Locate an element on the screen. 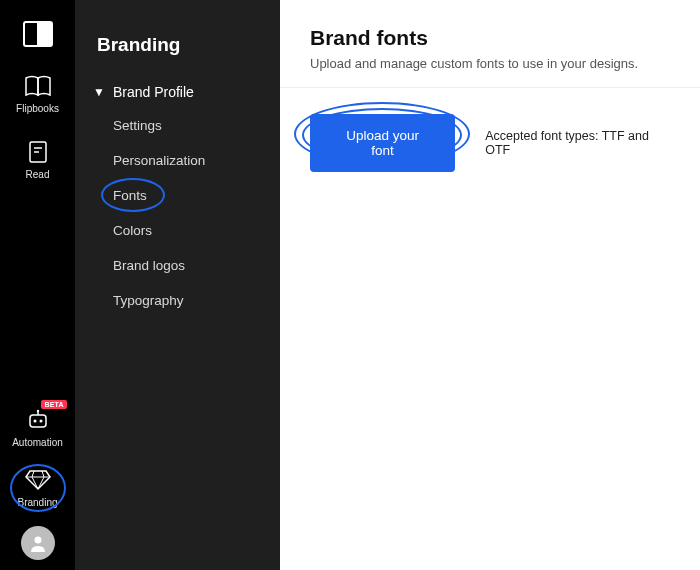 The width and height of the screenshot is (700, 570). tree-child-personalization: Personalization is located at coordinates (178, 160).